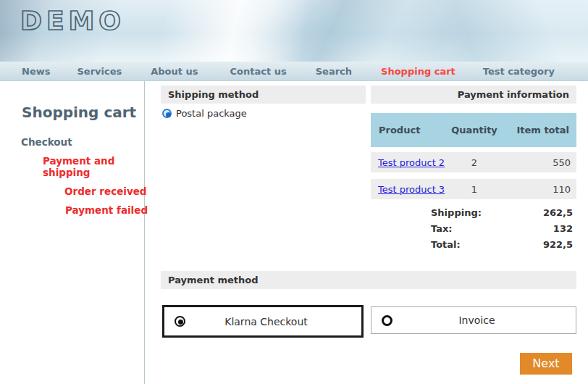  Describe the element at coordinates (546, 364) in the screenshot. I see `next-button: Next` at that location.